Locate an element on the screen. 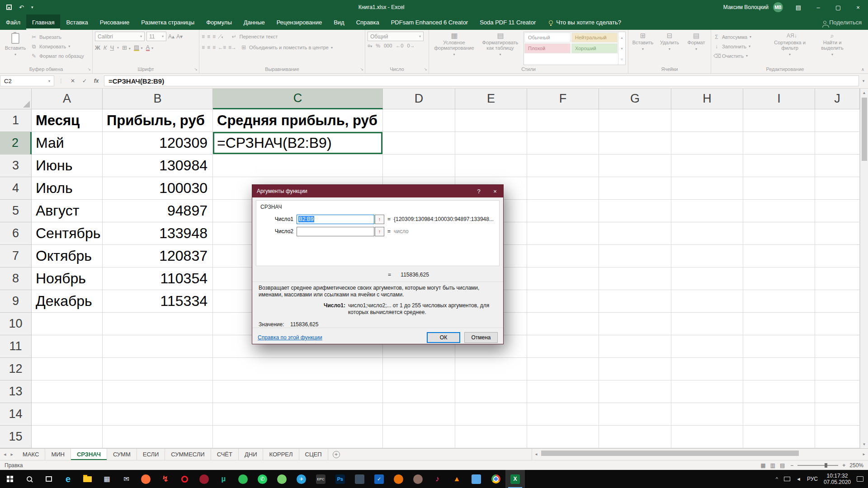  sheet-tab-МАКС: МАКС is located at coordinates (31, 455).